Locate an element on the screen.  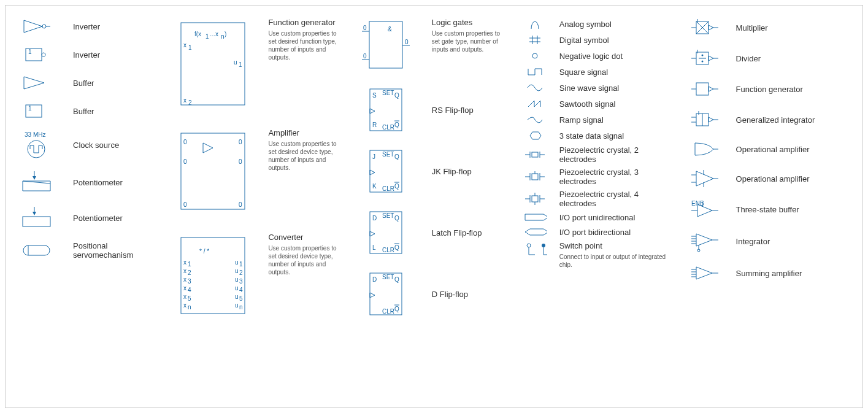
row-buffer-triangle: Buffer is located at coordinates (88, 83).